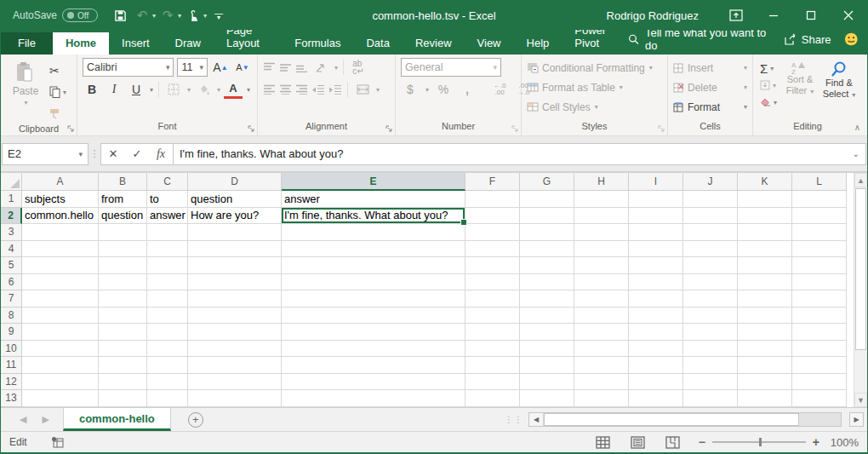 This screenshot has width=868, height=454. What do you see at coordinates (493, 349) in the screenshot?
I see `cell-F10` at bounding box center [493, 349].